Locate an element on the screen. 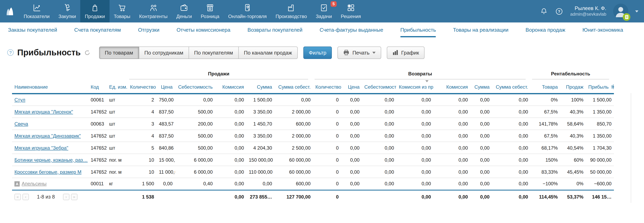 The image size is (644, 223). topnav-item-partners: Контрагенты is located at coordinates (154, 11).